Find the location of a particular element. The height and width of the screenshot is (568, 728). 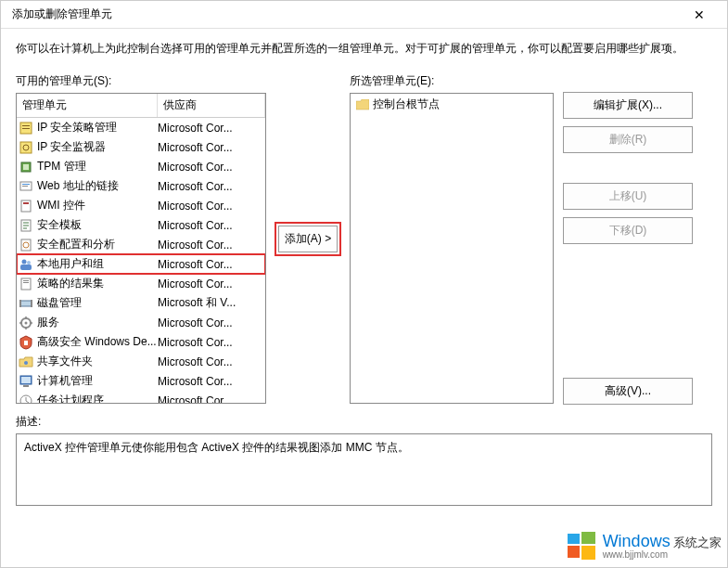

list-item: 任务计划程序Microsoft Cor... is located at coordinates (141, 397).